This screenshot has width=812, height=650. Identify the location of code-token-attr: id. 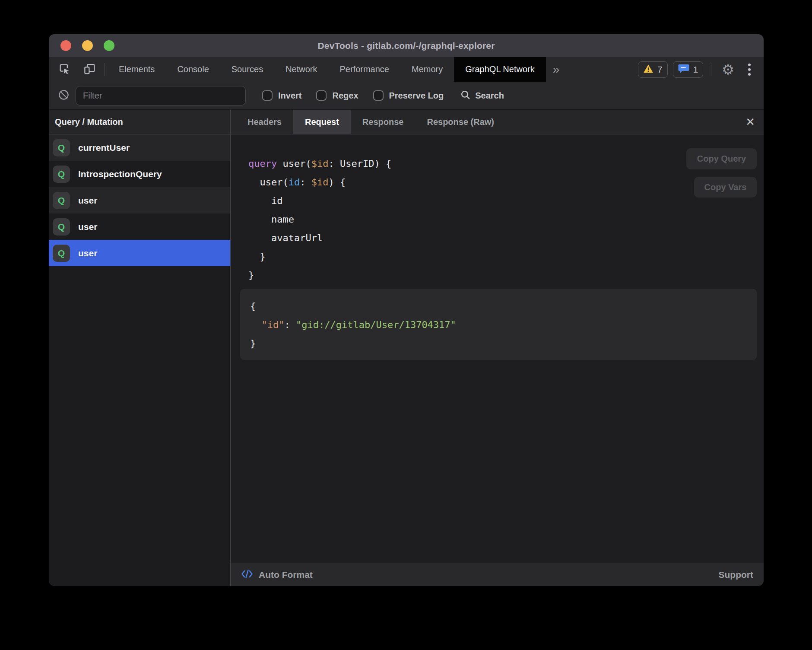
(295, 182).